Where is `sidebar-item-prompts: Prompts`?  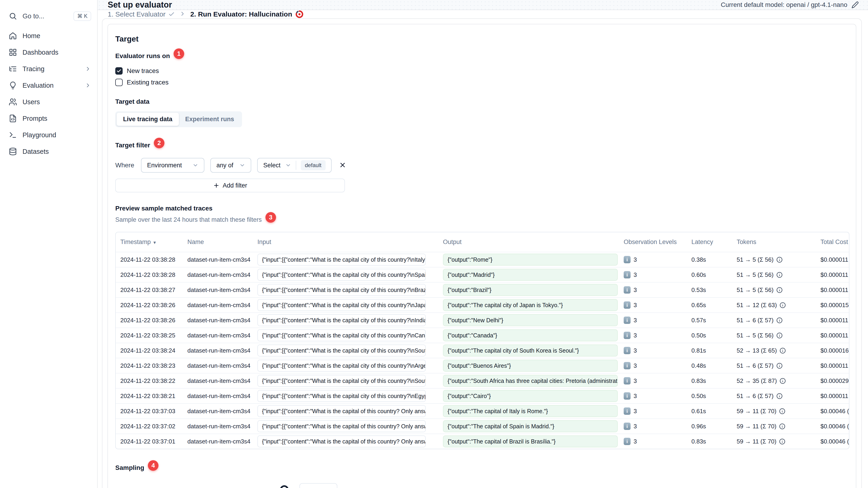 sidebar-item-prompts: Prompts is located at coordinates (50, 119).